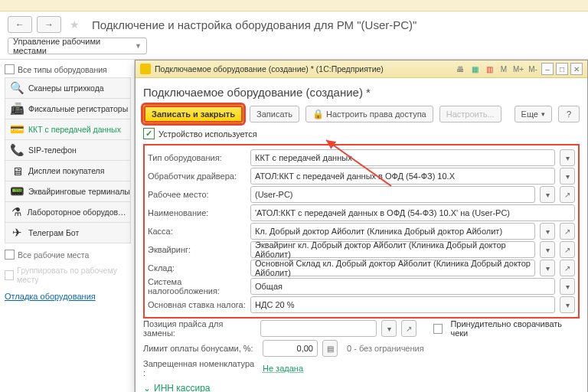 Image resolution: width=588 pixels, height=392 pixels. I want to click on sidebar-category: 💳ККТ с передачей данных, so click(67, 129).